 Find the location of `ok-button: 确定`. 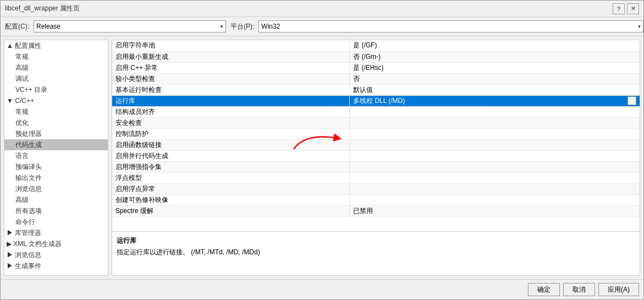

ok-button: 确定 is located at coordinates (544, 290).